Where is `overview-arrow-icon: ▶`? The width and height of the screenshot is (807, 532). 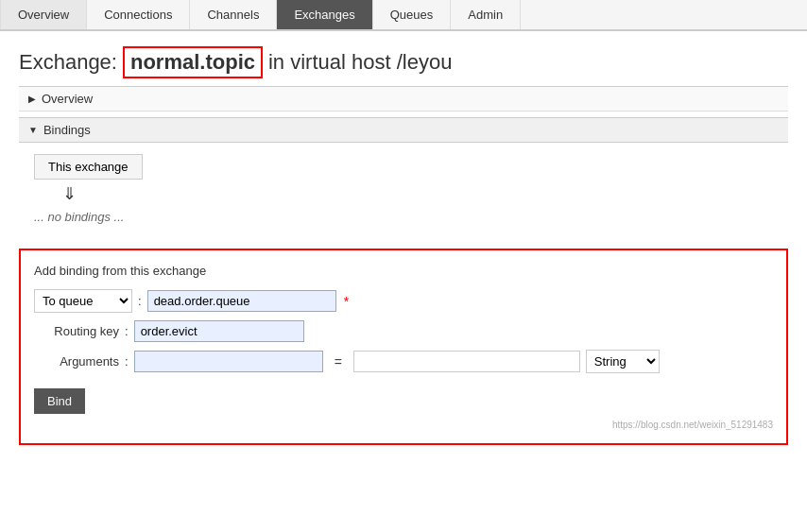
overview-arrow-icon: ▶ is located at coordinates (32, 98).